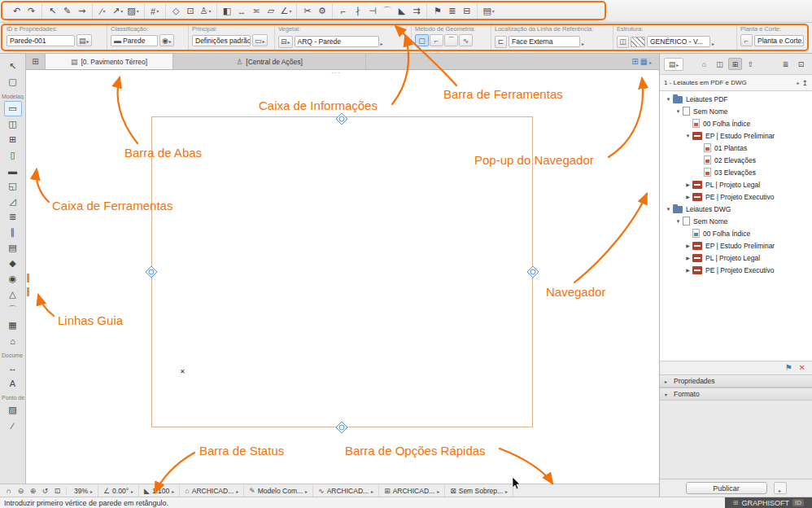  What do you see at coordinates (13, 410) in the screenshot?
I see `fill-tool-icon: ▨` at bounding box center [13, 410].